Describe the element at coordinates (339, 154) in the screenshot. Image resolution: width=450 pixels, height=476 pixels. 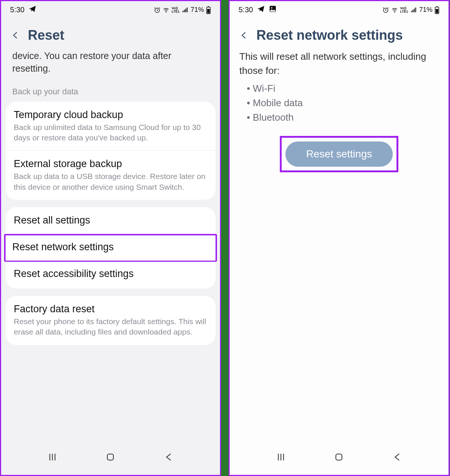
I see `button-container: Reset settings` at that location.